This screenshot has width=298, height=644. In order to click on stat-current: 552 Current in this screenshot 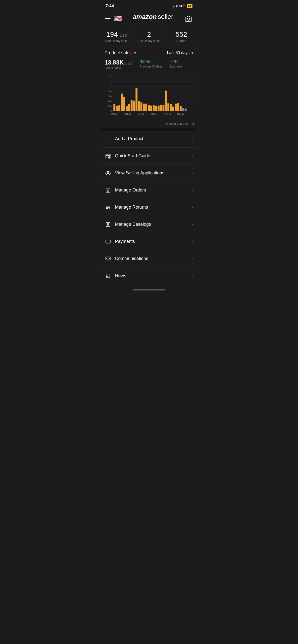, I will do `click(181, 37)`.